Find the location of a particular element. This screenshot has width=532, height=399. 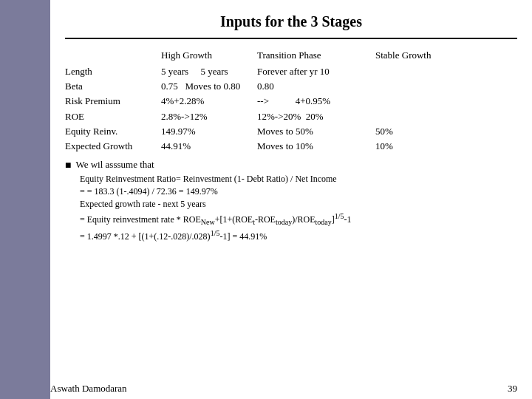

bullet-line-4: = Equity reinvestment rate * ROENew+[1+(… is located at coordinates (299, 220).